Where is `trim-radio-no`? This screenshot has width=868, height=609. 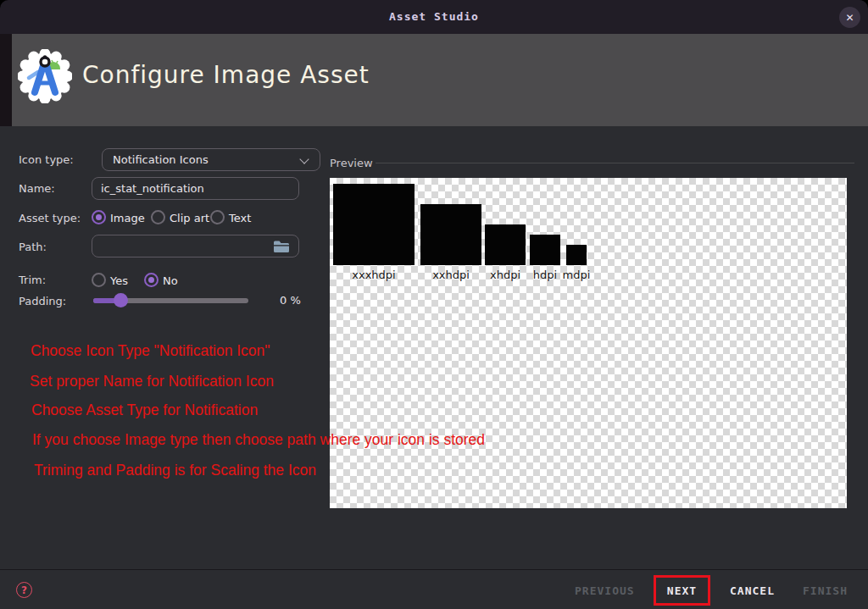
trim-radio-no is located at coordinates (151, 280).